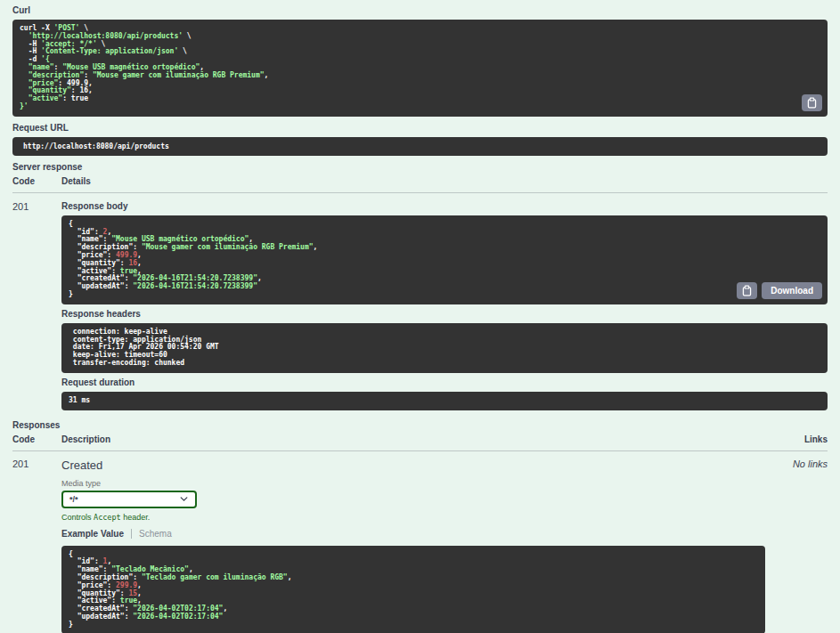  What do you see at coordinates (151, 534) in the screenshot?
I see `tab-schema: Schema` at bounding box center [151, 534].